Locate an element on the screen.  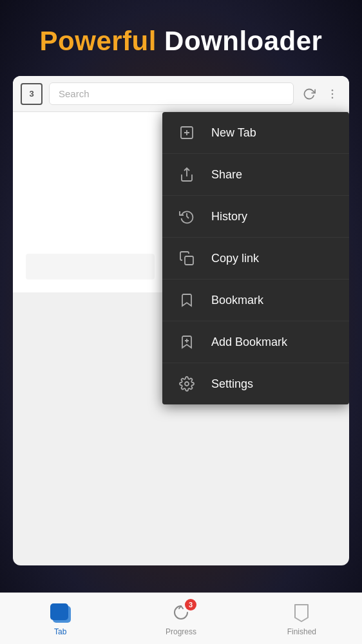
copy-link-label: Copy link is located at coordinates (235, 259).